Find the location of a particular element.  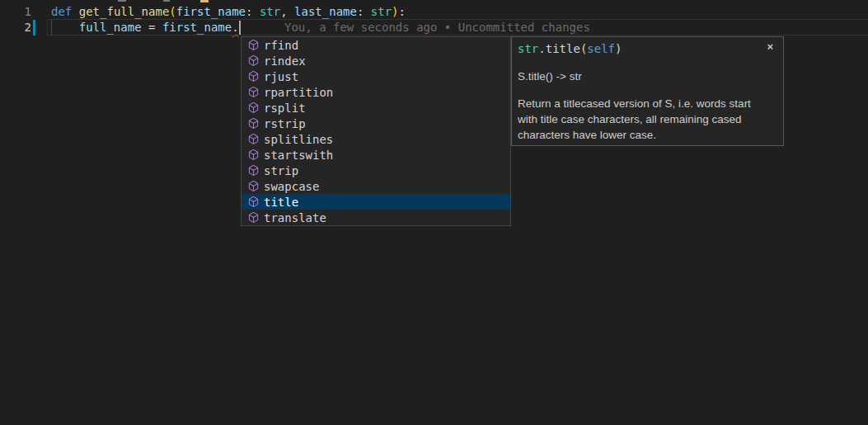

suggest-item-label: rjust is located at coordinates (281, 77).